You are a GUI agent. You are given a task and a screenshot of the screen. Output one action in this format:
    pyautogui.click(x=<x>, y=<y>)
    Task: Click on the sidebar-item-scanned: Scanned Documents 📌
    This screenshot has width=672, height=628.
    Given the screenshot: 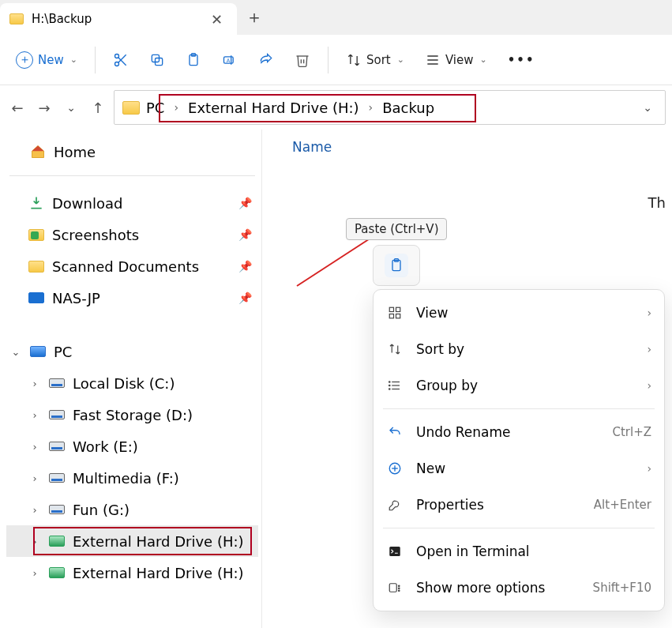 What is the action you would take?
    pyautogui.click(x=133, y=266)
    